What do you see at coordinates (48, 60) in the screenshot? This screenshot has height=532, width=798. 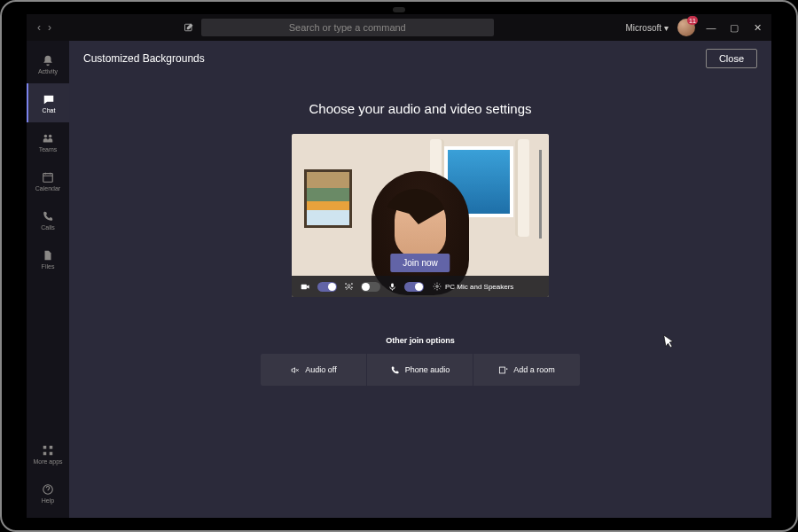 I see `bell-icon` at bounding box center [48, 60].